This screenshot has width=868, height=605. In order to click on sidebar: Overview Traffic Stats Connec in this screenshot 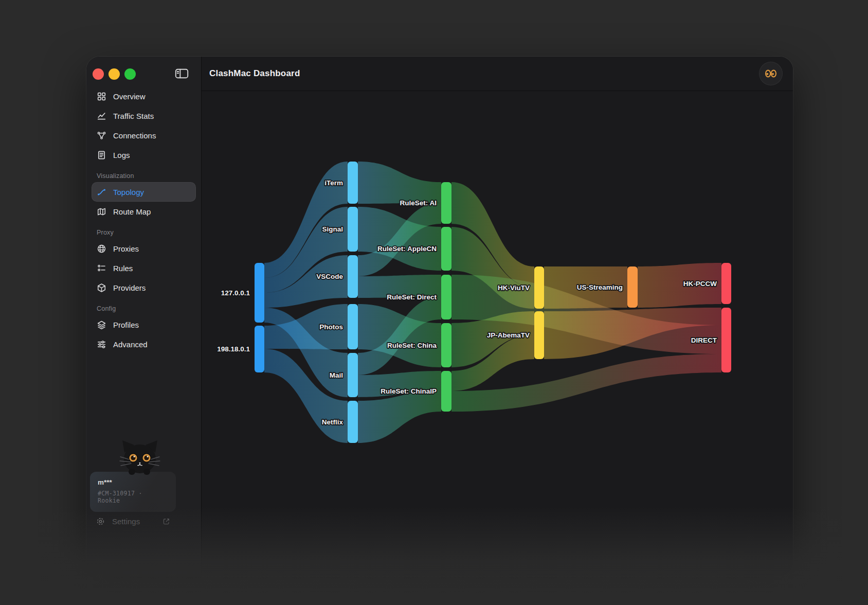, I will do `click(144, 316)`.